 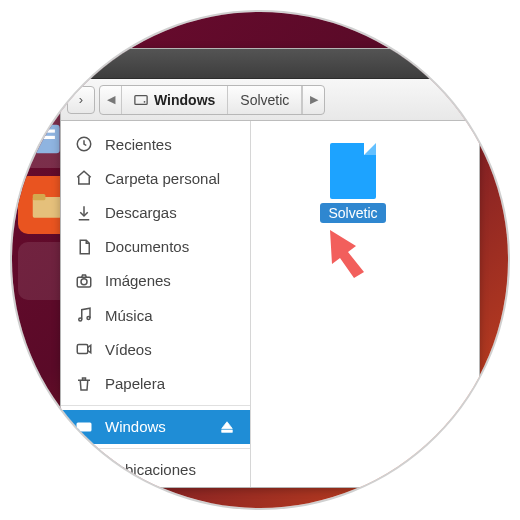 What do you see at coordinates (156, 144) in the screenshot?
I see `sidebar-item-recent: Recientes` at bounding box center [156, 144].